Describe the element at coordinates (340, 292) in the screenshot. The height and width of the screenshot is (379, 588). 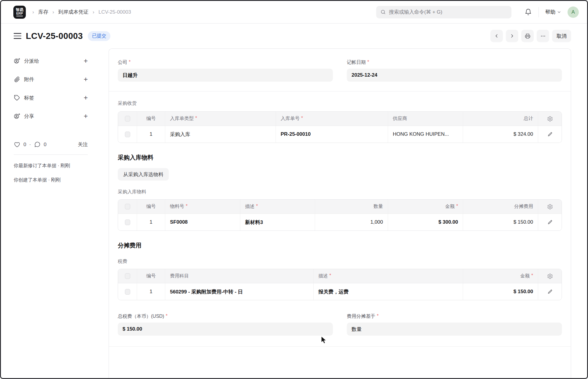
I see `table-row: 1 560299 - 采购附加费用-中转 - 日 报关费，运费 $ 150.00` at that location.